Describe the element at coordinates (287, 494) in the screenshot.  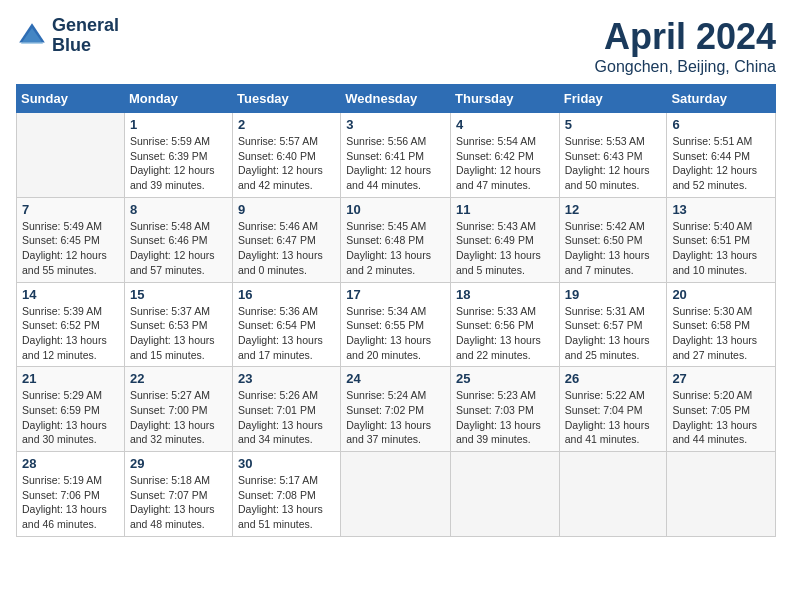
I see `calendar-cell: 30Sunrise: 5:17 AM Sunset: 7:08 PM Dayli…` at that location.